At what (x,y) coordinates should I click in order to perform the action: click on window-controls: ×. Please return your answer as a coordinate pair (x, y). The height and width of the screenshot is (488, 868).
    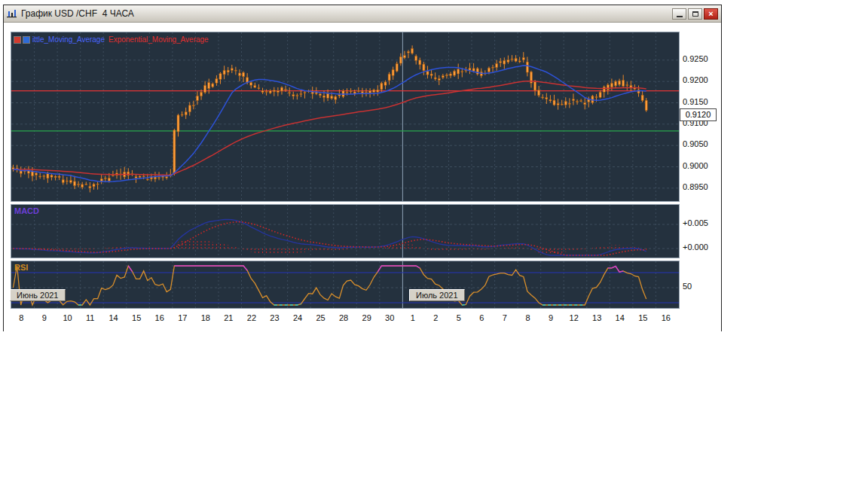
    Looking at the image, I should click on (695, 14).